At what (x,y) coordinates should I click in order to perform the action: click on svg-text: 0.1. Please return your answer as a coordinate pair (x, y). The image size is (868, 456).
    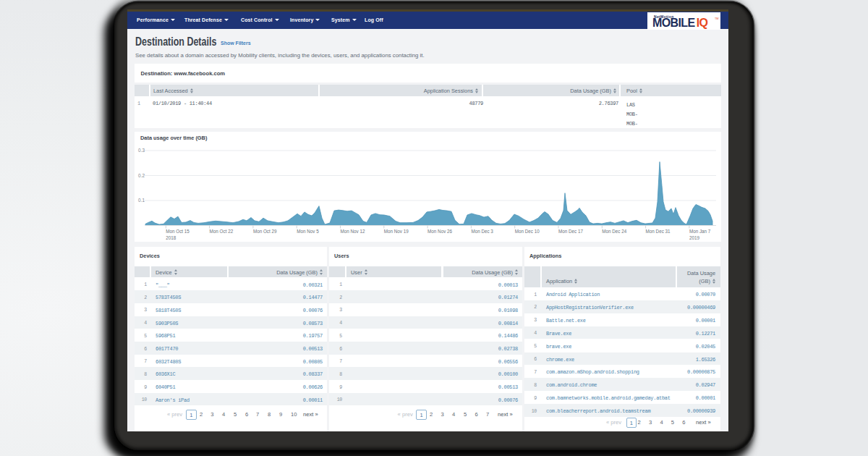
    Looking at the image, I should click on (142, 200).